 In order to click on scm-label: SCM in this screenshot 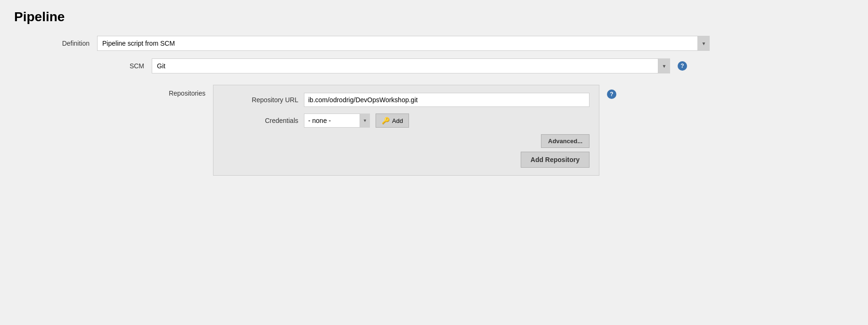, I will do `click(121, 66)`.